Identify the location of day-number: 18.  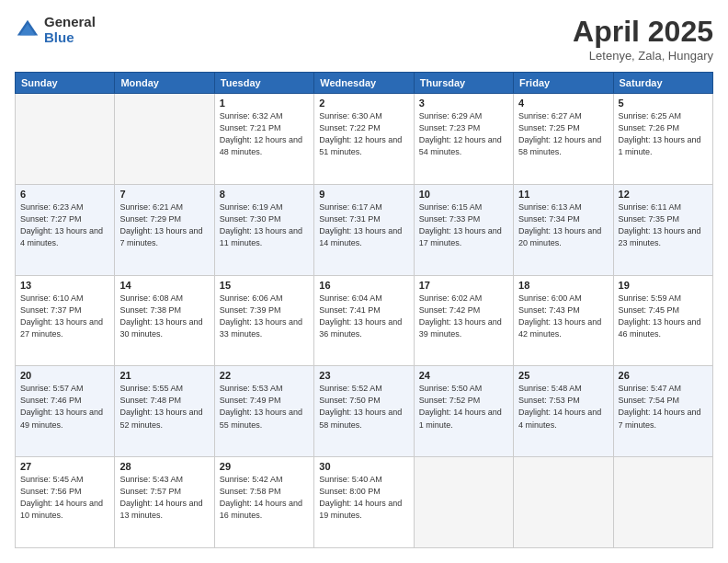
(563, 285).